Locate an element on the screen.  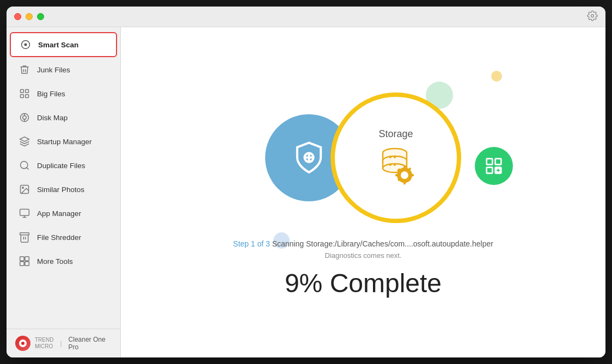
sidebar-label-more-tools: More Tools is located at coordinates (55, 261).